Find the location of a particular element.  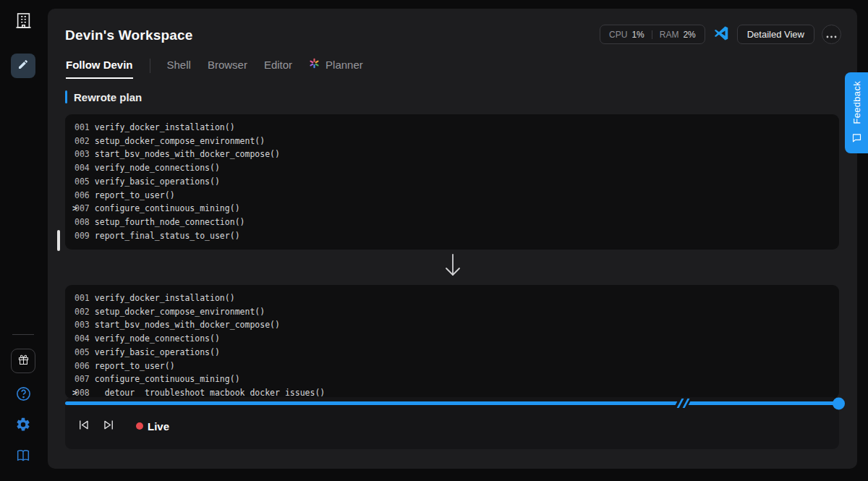

gift-icon is located at coordinates (23, 362).